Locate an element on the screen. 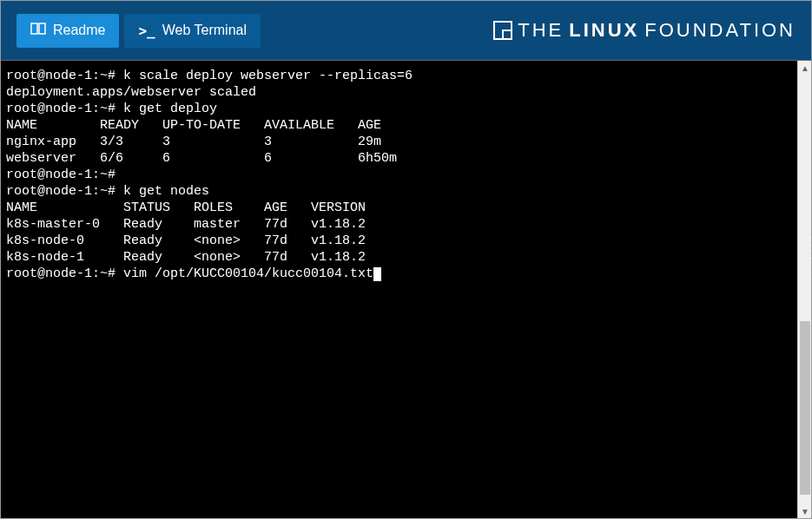 This screenshot has height=519, width=812. logo-icon is located at coordinates (503, 30).